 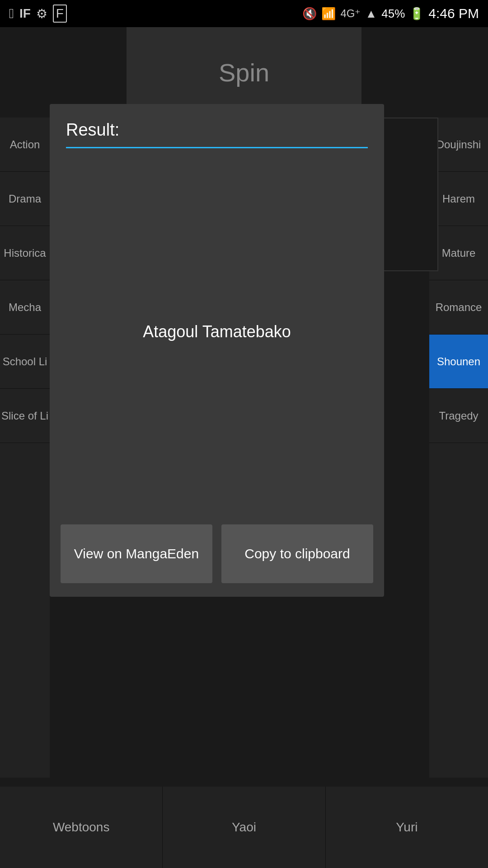 I want to click on wifi-icon: 📶, so click(x=328, y=14).